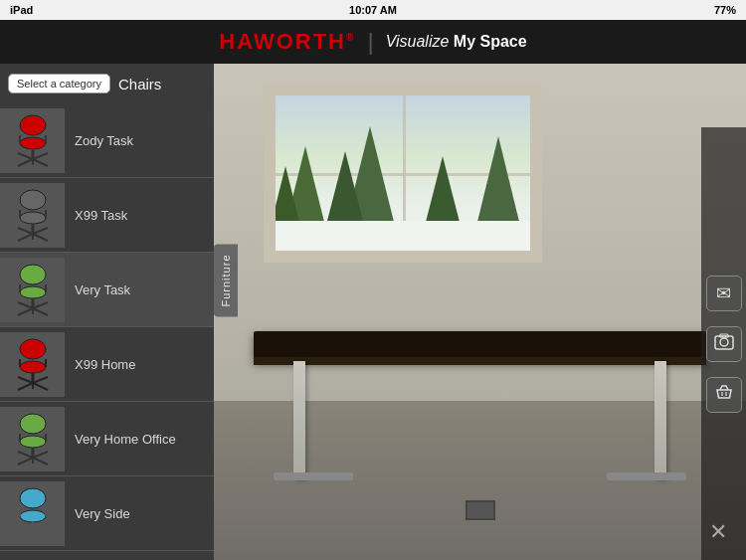 This screenshot has height=560, width=746. I want to click on chair-item-x99-home: X99 Home, so click(107, 364).